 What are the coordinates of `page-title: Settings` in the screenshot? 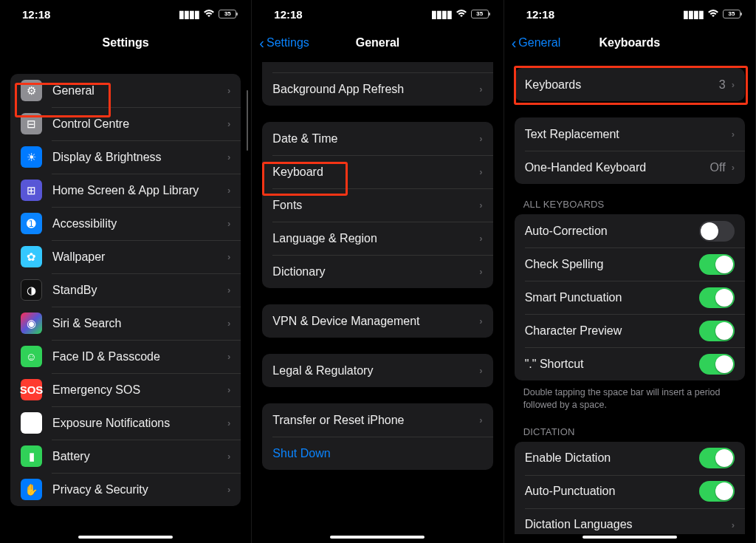 It's located at (126, 43).